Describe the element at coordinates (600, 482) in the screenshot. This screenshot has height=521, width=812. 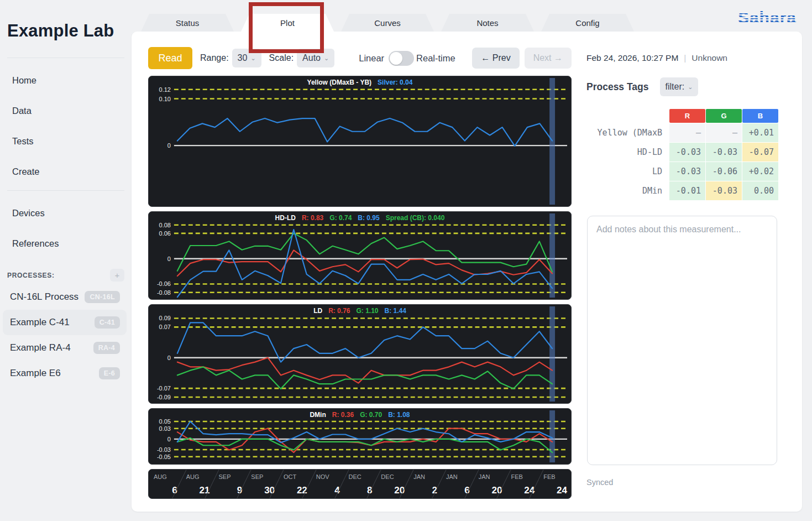
I see `sync-status: Synced` at that location.